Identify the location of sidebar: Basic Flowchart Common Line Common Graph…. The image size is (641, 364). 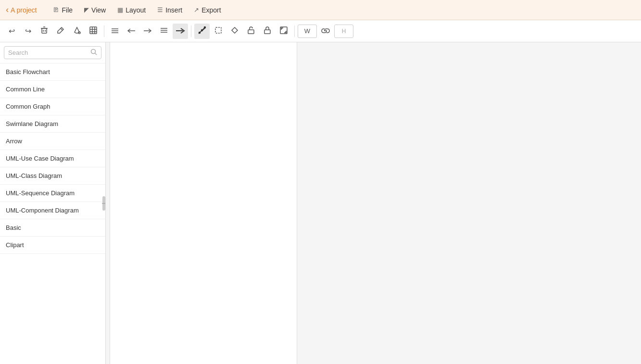
(53, 203).